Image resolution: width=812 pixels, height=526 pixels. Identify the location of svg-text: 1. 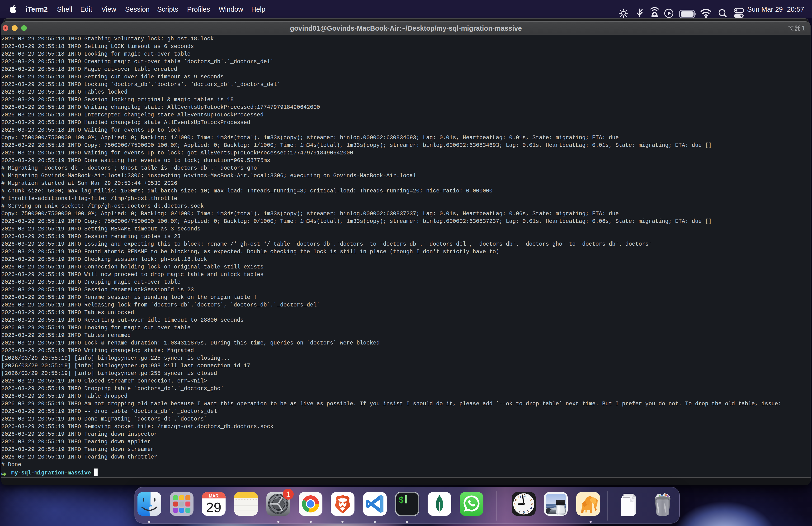
(528, 497).